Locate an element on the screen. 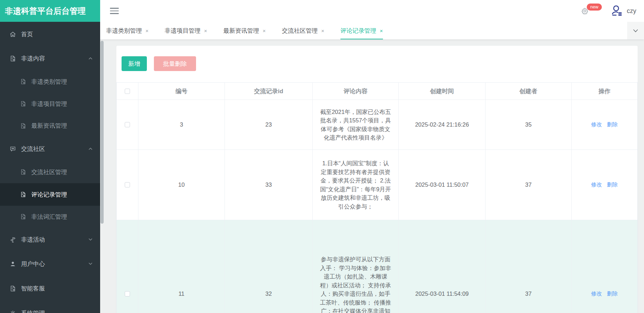  column-header-record-id: 交流记录id is located at coordinates (269, 91).